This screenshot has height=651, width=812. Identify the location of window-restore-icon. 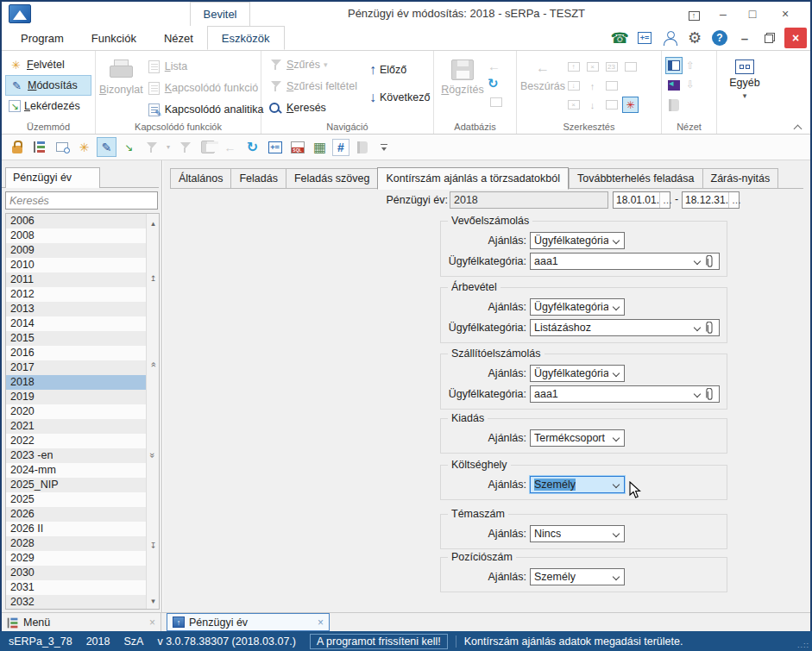
(770, 38).